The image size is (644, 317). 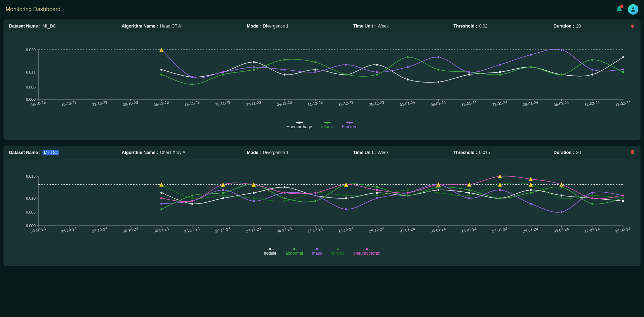 What do you see at coordinates (407, 103) in the screenshot?
I see `svg-text: 01-01-24` at bounding box center [407, 103].